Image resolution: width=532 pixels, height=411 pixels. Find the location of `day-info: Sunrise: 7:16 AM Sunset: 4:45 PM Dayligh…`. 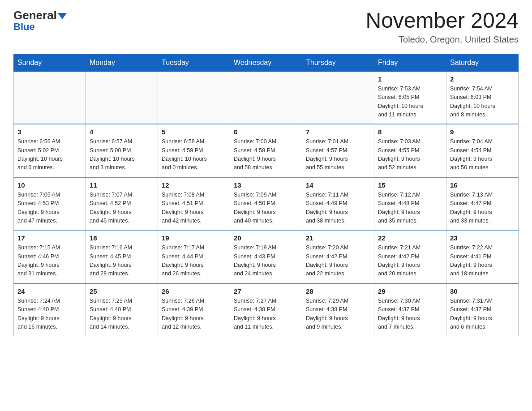

day-info: Sunrise: 7:16 AM Sunset: 4:45 PM Dayligh… is located at coordinates (122, 261).